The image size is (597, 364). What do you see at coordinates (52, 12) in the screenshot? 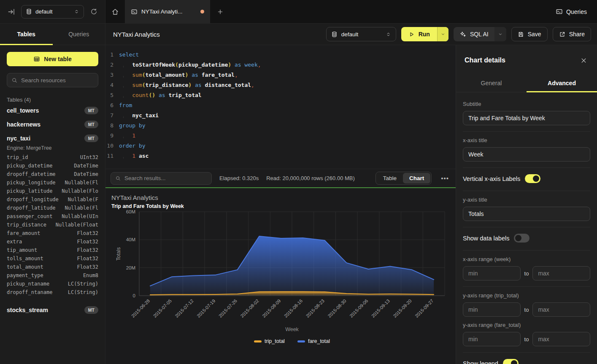
I see `database-selector: default` at bounding box center [52, 12].